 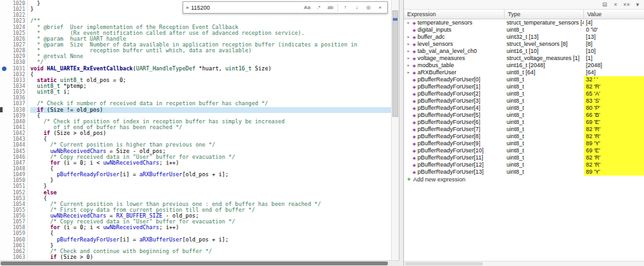 I want to click on close-find-button: ×, so click(x=380, y=8).